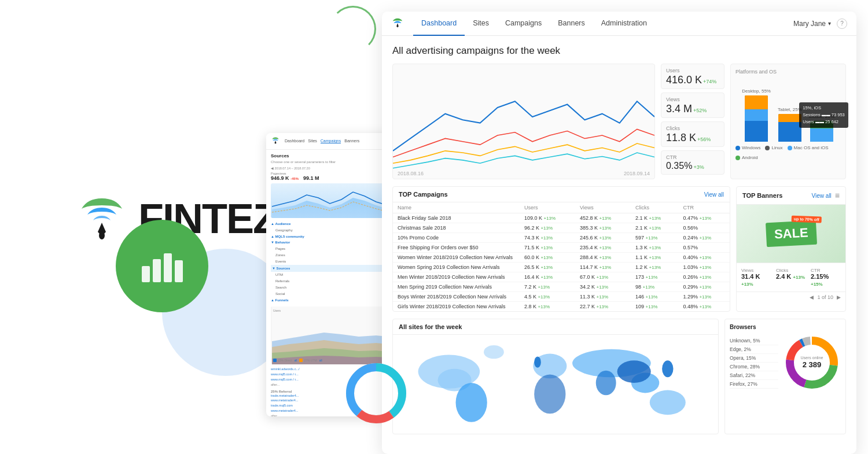 Image resolution: width=868 pixels, height=454 pixels. I want to click on cell-views: 22.7 K +13%, so click(603, 307).